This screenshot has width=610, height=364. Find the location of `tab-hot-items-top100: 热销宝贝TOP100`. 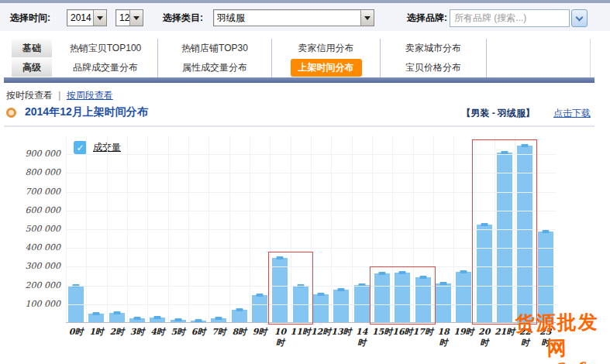

tab-hot-items-top100: 热销宝贝TOP100 is located at coordinates (105, 48).